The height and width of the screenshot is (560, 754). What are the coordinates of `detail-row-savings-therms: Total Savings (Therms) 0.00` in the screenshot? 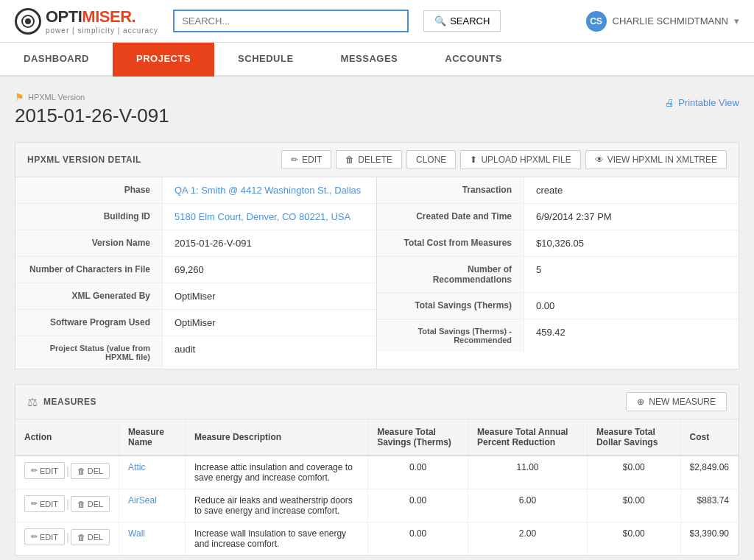 It's located at (558, 306).